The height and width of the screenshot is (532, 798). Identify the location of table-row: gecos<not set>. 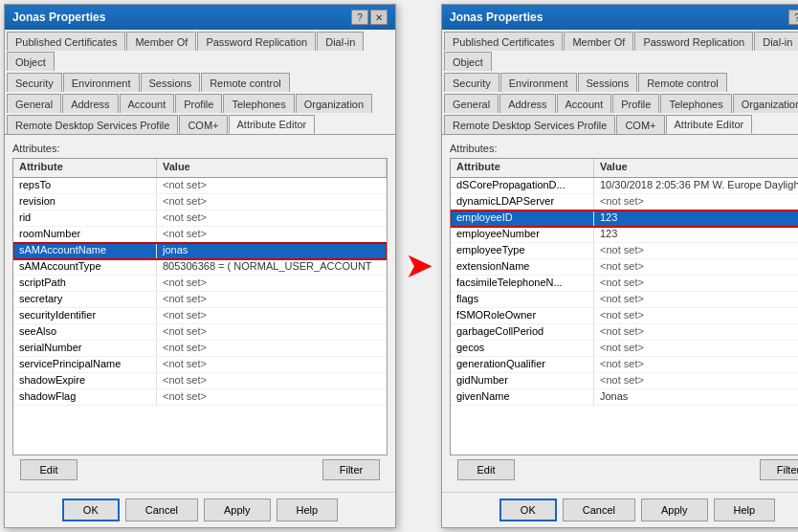
(624, 348).